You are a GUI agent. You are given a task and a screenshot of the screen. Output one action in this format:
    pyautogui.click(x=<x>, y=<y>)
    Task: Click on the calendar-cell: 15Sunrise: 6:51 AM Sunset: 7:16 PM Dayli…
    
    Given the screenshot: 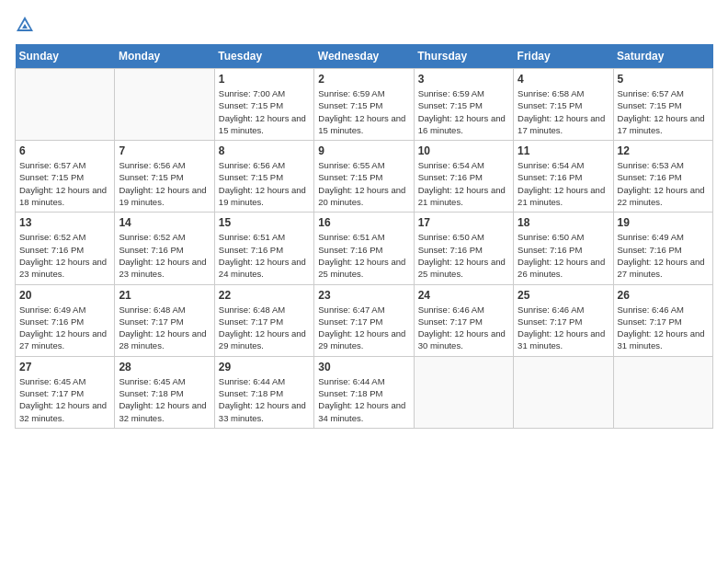 What is the action you would take?
    pyautogui.click(x=264, y=248)
    